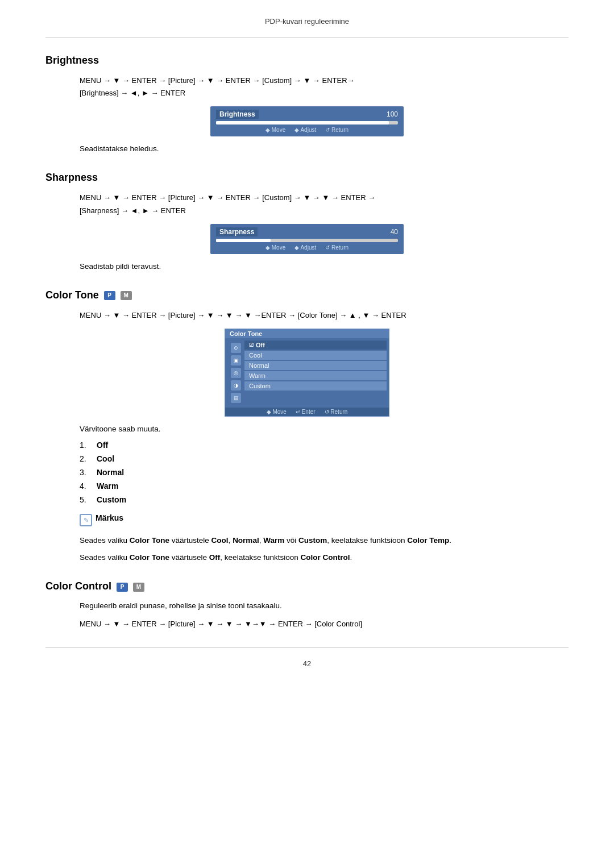 The width and height of the screenshot is (614, 868). Describe the element at coordinates (395, 232) in the screenshot. I see `sharpness-widget-value: 40` at that location.